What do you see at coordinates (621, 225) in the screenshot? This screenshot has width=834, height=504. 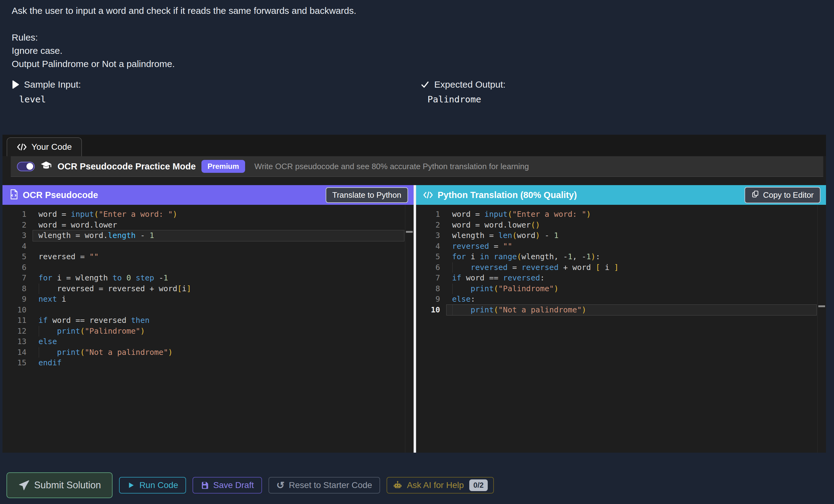 I see `code-line-right-2: 2word = word.lower()` at bounding box center [621, 225].